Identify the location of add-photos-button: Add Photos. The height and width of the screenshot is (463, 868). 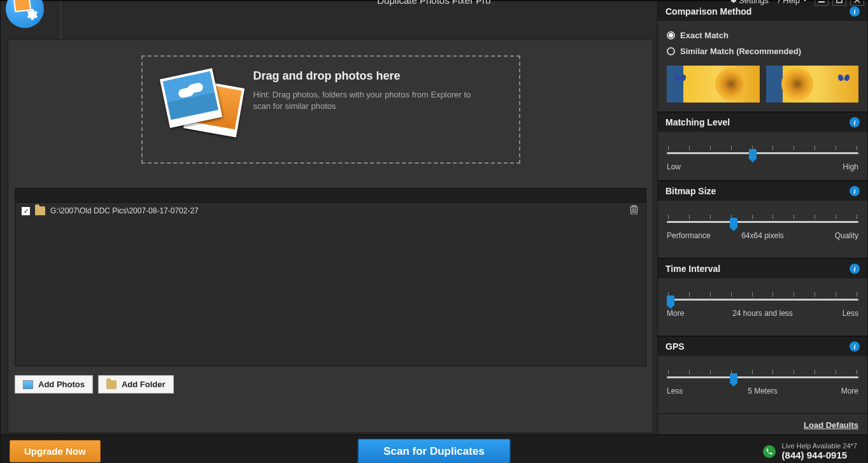
(53, 385).